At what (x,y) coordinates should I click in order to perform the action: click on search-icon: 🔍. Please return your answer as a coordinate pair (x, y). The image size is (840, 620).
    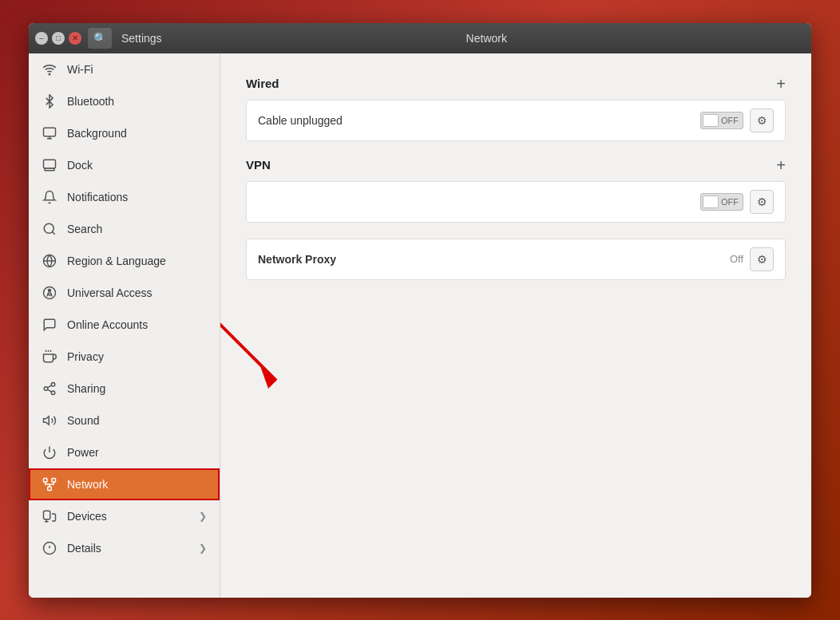
    Looking at the image, I should click on (101, 38).